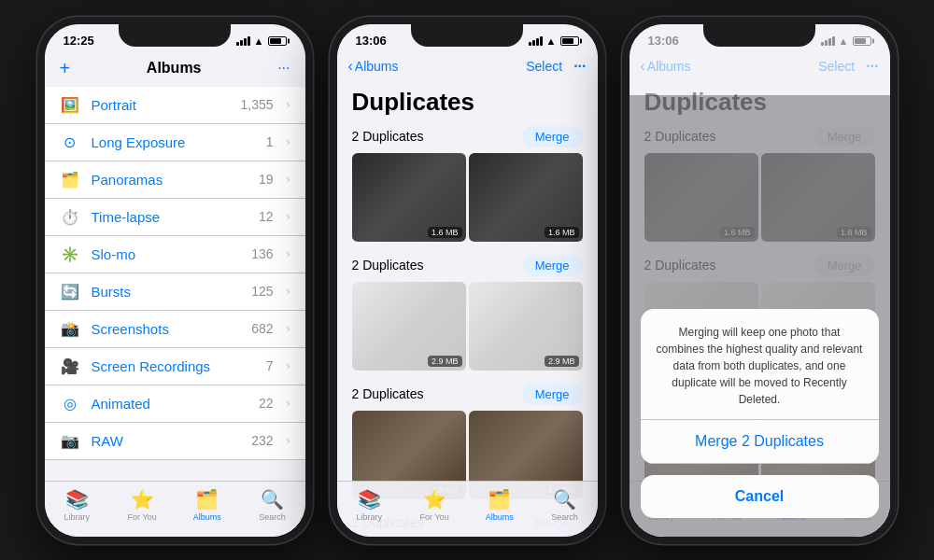  I want to click on search-tab-label-1: Search, so click(273, 517).